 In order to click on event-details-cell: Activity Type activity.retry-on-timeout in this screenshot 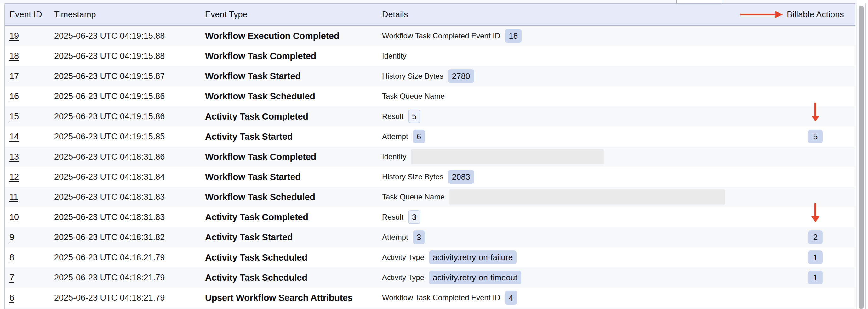, I will do `click(577, 277)`.